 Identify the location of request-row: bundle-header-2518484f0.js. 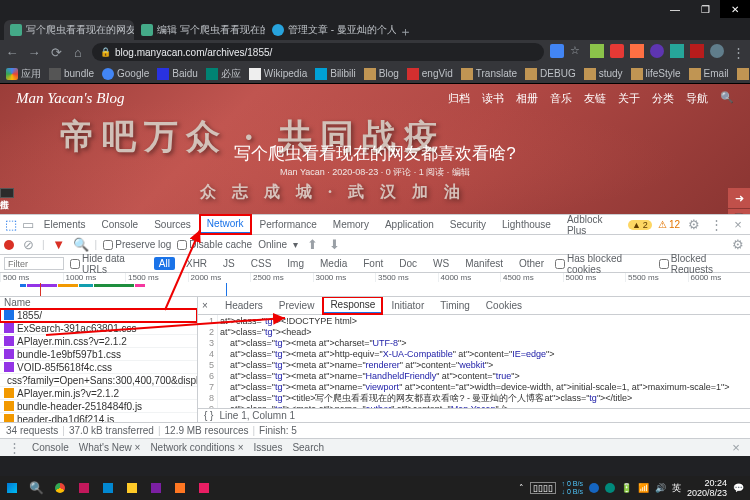
(98, 406).